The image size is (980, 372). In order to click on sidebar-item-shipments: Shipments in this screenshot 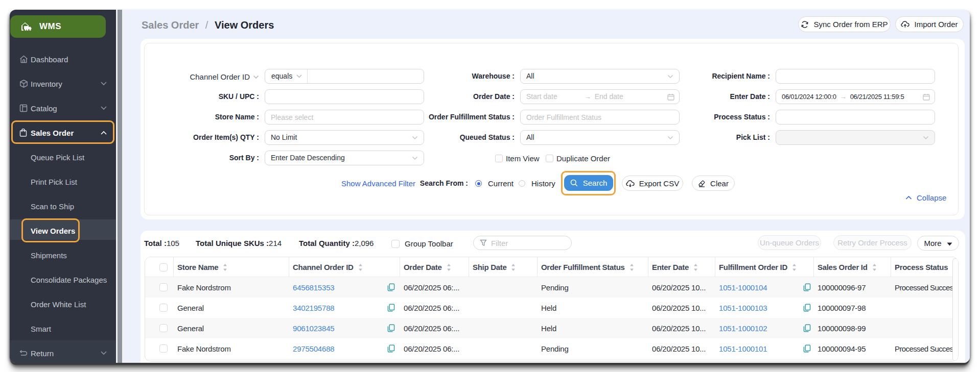, I will do `click(63, 255)`.